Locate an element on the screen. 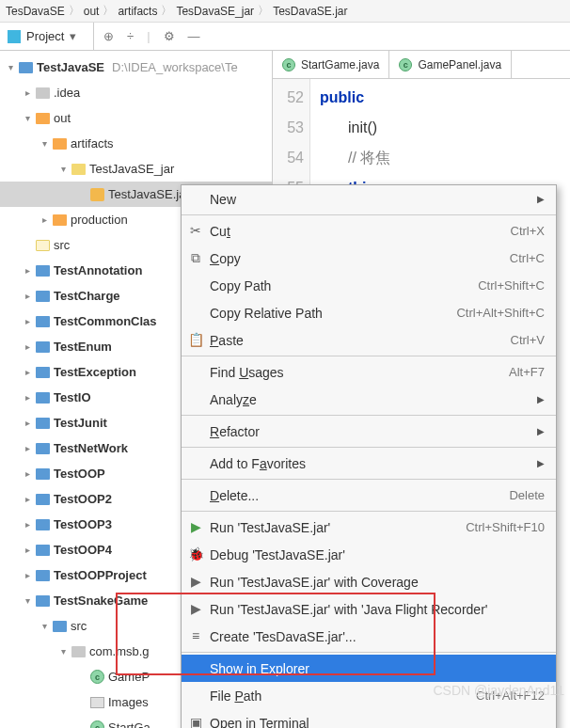 The image size is (570, 728). tree-root: ▾TestJavaSED:\IDEA_workspace\Te is located at coordinates (135, 68).